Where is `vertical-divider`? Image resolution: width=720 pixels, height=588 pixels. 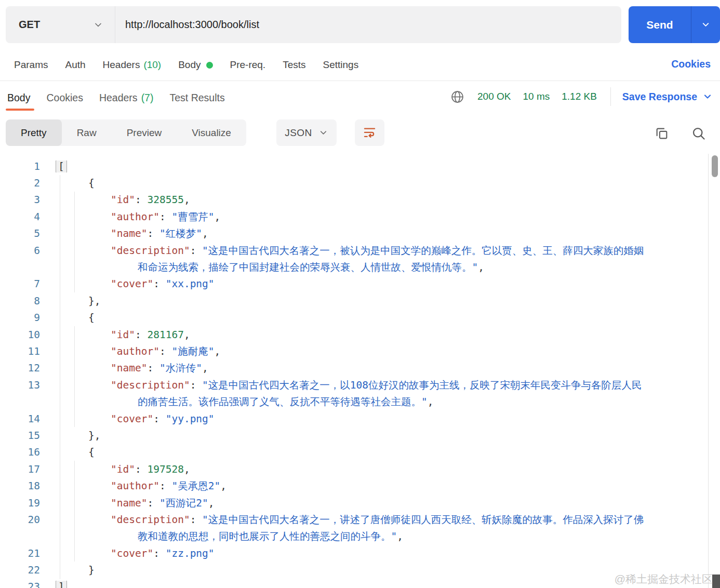
vertical-divider is located at coordinates (611, 97).